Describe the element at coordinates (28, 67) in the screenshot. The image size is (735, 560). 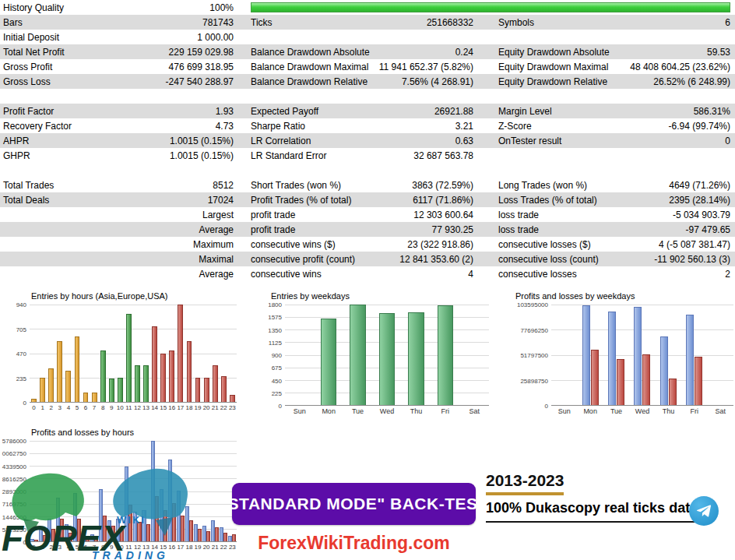
I see `stat-label: Gross Profit` at that location.